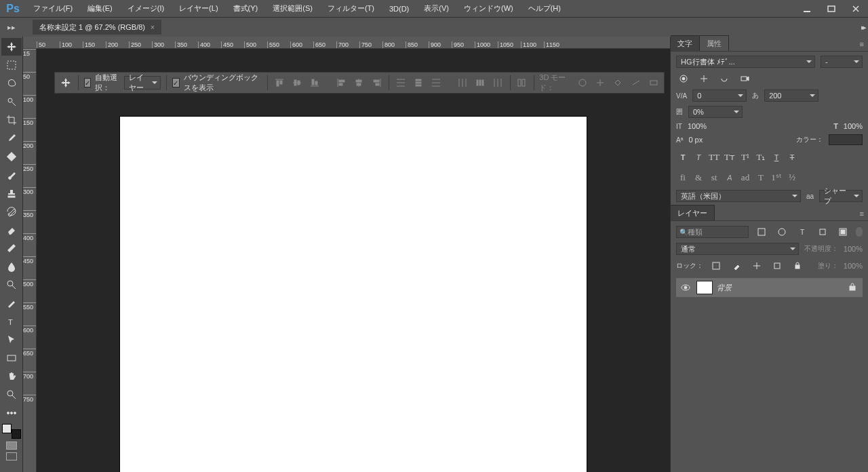  I want to click on document-tab-close: ×, so click(153, 27).